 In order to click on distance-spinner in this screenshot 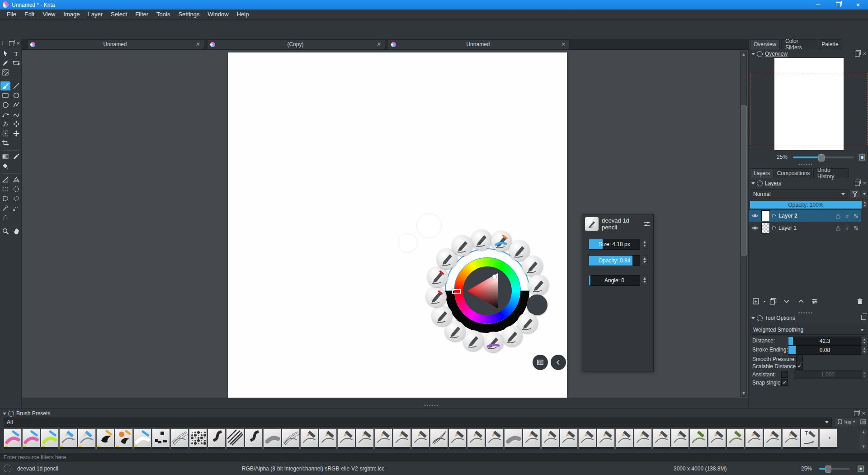, I will do `click(864, 341)`.